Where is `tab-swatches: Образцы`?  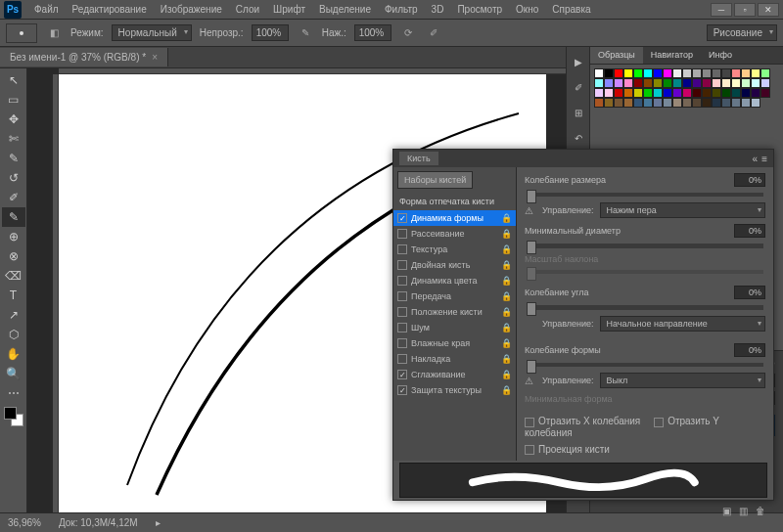
tab-swatches: Образцы is located at coordinates (617, 55).